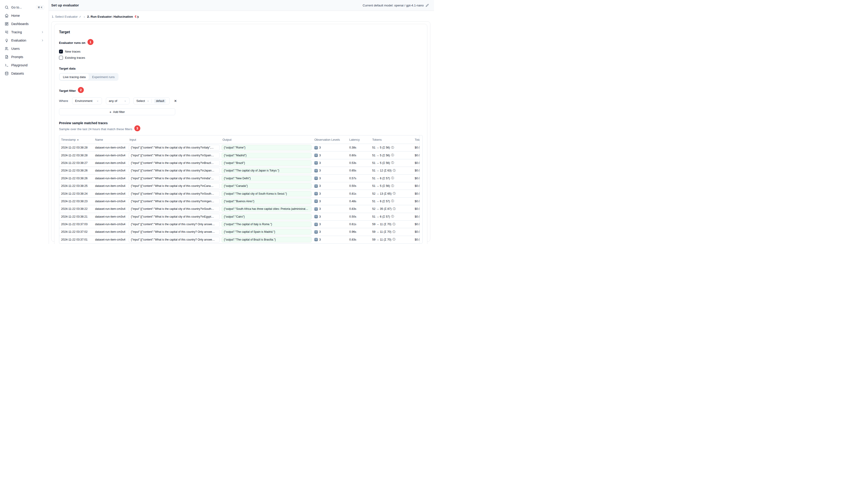 This screenshot has height=488, width=868. Describe the element at coordinates (66, 17) in the screenshot. I see `breadcrumb-step-select-evaluator: 1. Select Evaluator ✓` at that location.